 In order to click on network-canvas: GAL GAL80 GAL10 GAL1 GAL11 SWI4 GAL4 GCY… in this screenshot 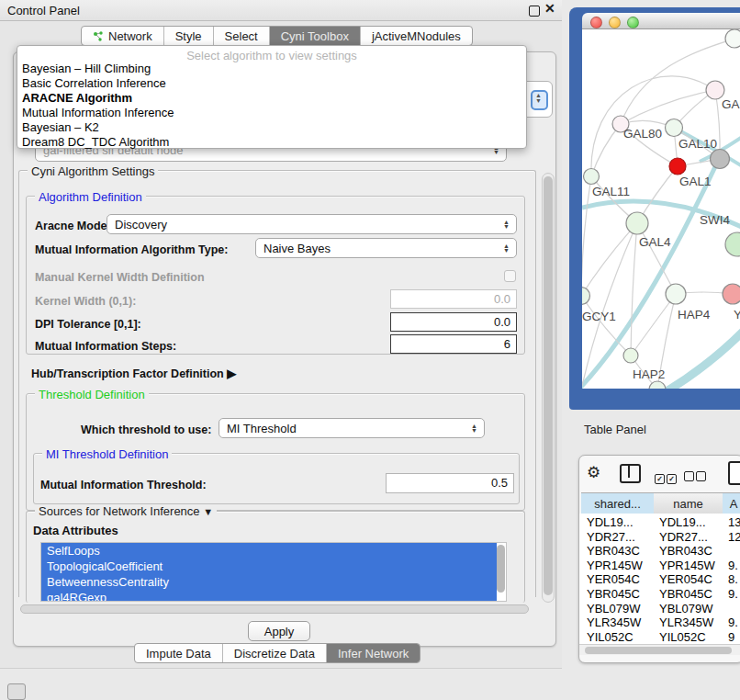, I will do `click(661, 209)`.